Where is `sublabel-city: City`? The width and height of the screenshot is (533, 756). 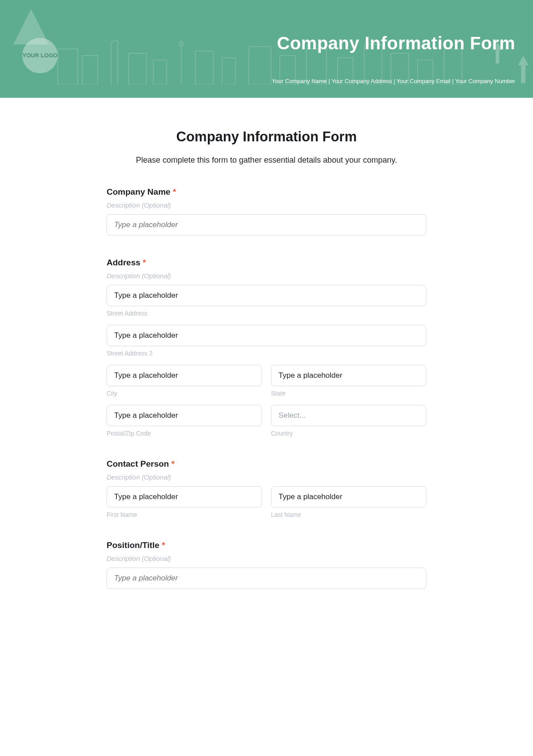 sublabel-city: City is located at coordinates (184, 393).